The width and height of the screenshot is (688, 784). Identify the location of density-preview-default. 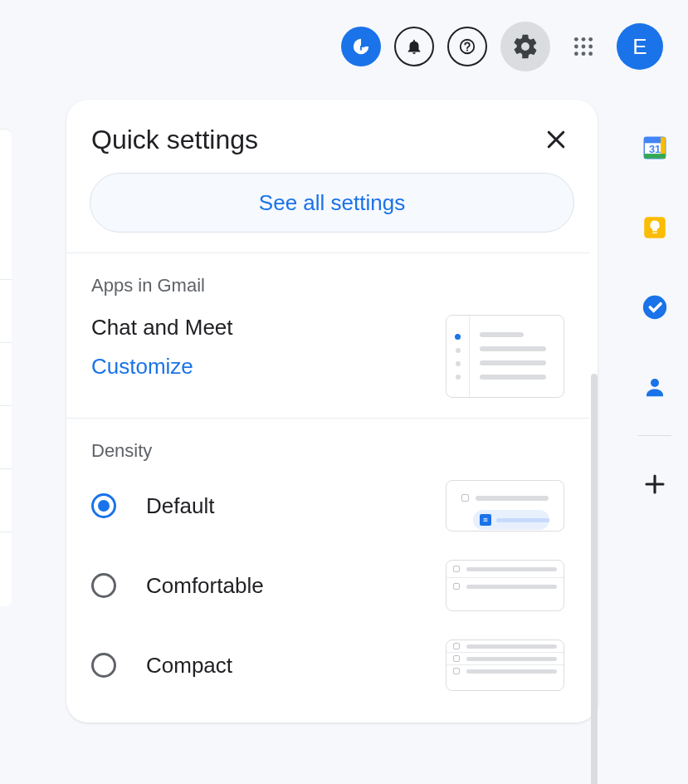
(505, 506).